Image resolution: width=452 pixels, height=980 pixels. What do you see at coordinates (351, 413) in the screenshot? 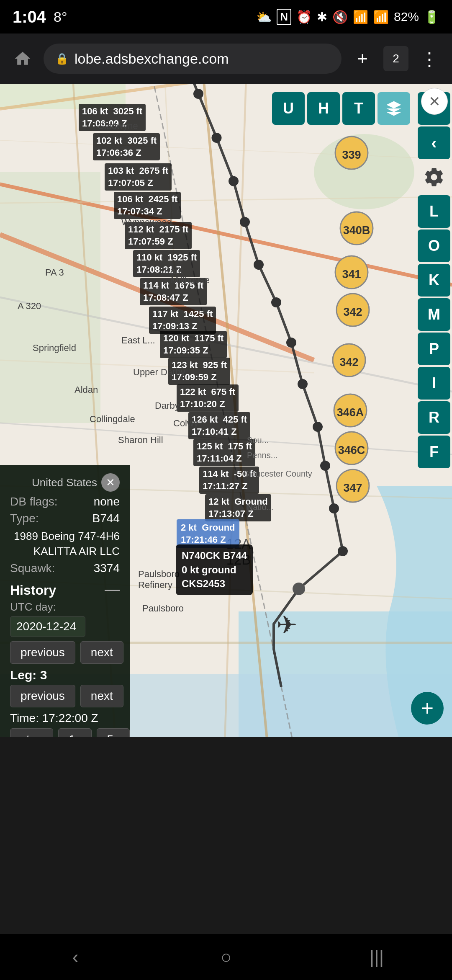
I see `svg-text: 346A` at bounding box center [351, 413].